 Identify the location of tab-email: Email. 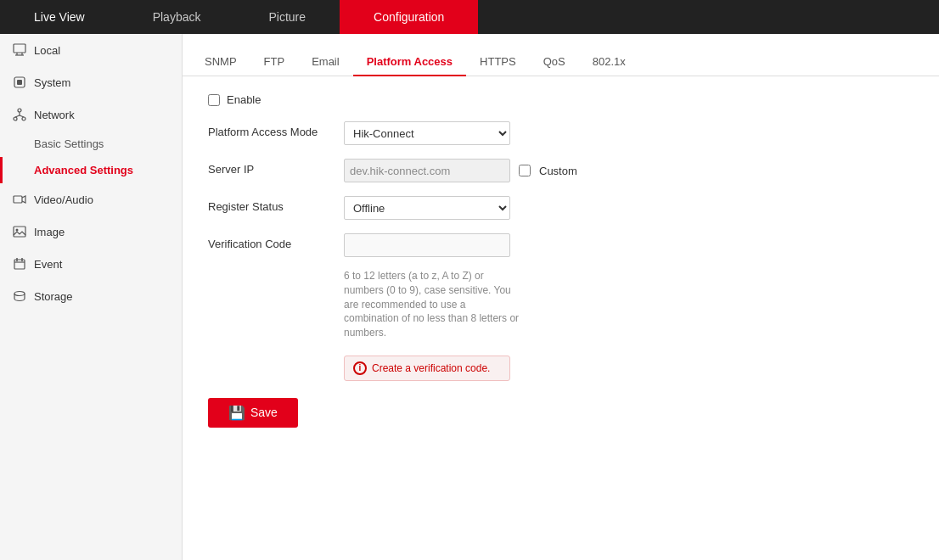
(326, 63).